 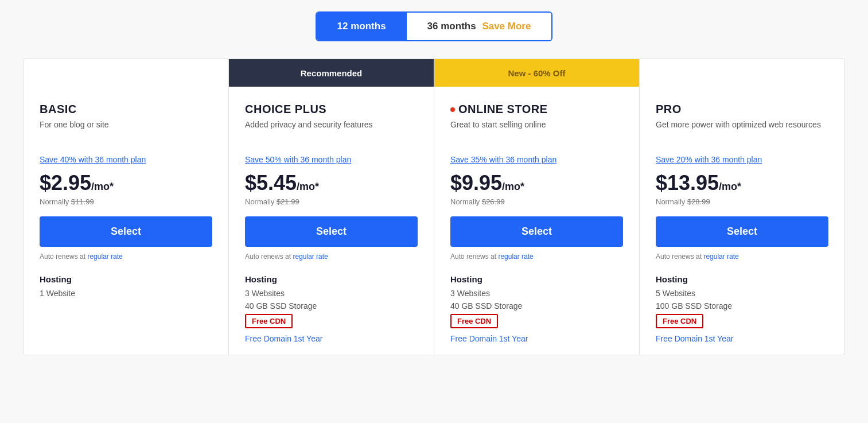 What do you see at coordinates (310, 257) in the screenshot?
I see `regular-rate-link-choice-plus: regular rate` at bounding box center [310, 257].